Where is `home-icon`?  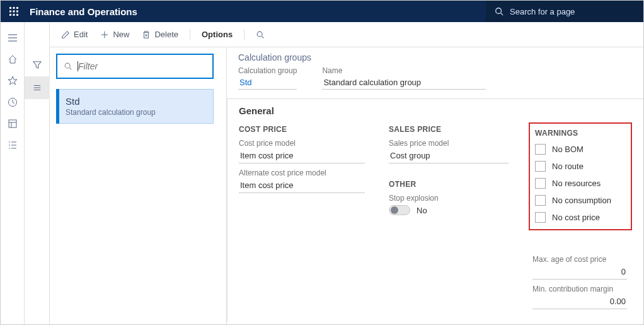
home-icon is located at coordinates (13, 59).